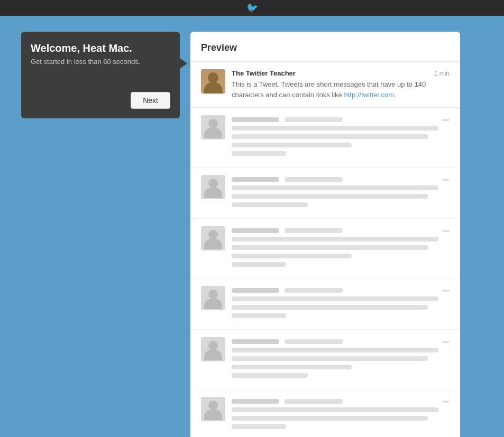 This screenshot has width=504, height=437. What do you see at coordinates (259, 264) in the screenshot?
I see `placeholder-line-3d` at bounding box center [259, 264].